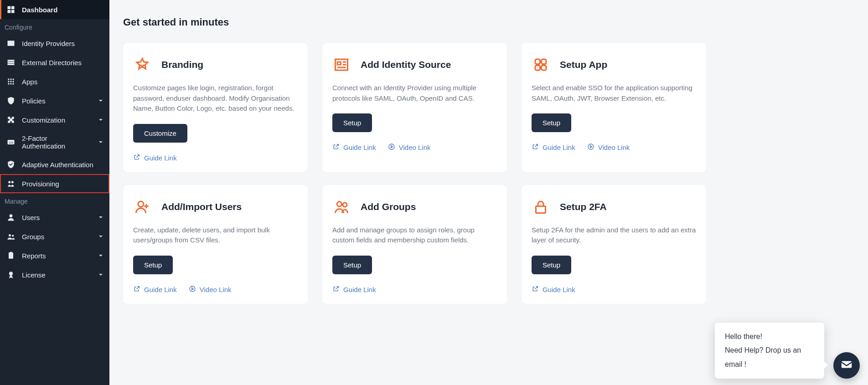  What do you see at coordinates (30, 82) in the screenshot?
I see `sidebar-item-label: Apps` at bounding box center [30, 82].